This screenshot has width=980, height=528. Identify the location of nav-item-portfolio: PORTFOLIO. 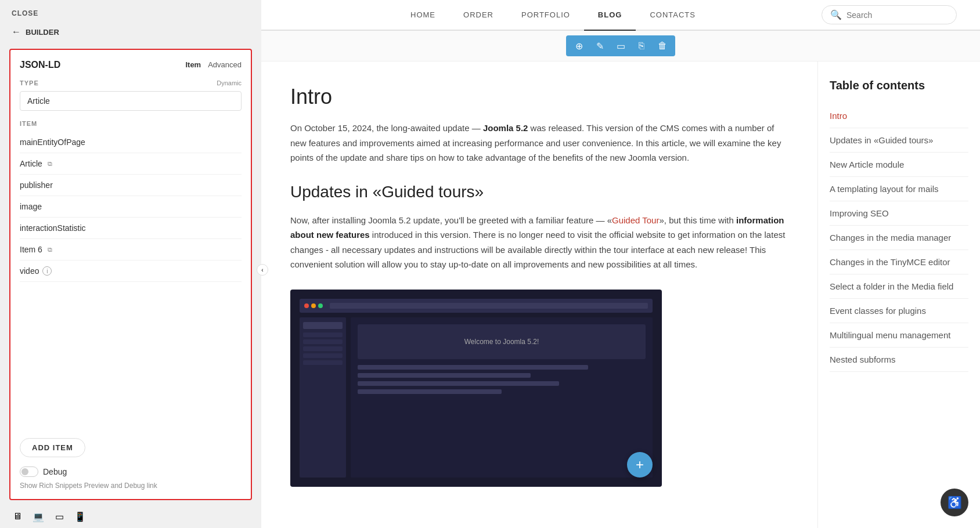
(546, 15).